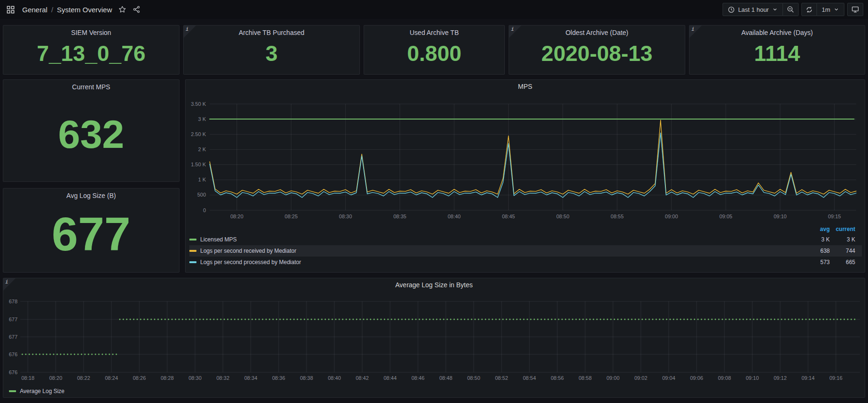  I want to click on top-nav: General / System Overview, so click(434, 9).